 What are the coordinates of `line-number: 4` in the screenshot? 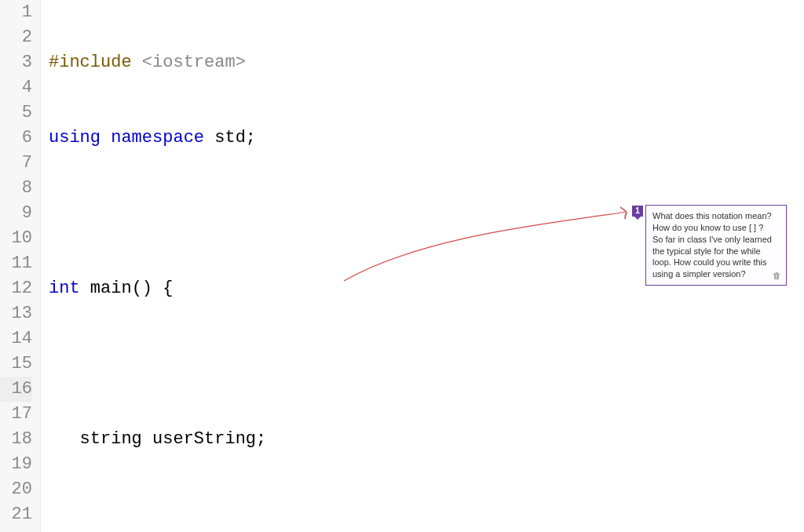 It's located at (16, 88).